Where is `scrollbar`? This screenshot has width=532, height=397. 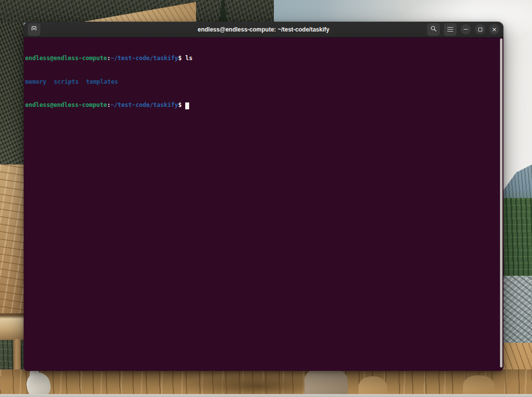
scrollbar is located at coordinates (501, 203).